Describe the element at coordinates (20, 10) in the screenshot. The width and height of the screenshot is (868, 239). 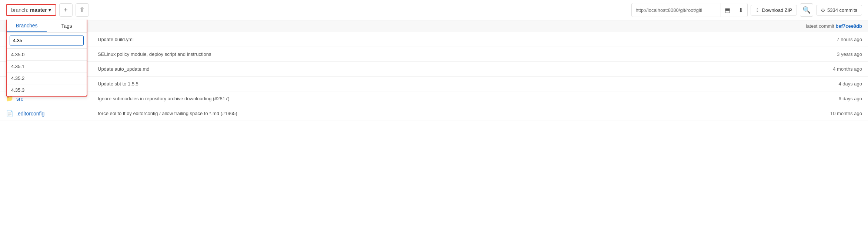
I see `branch-label-text: branch:` at that location.